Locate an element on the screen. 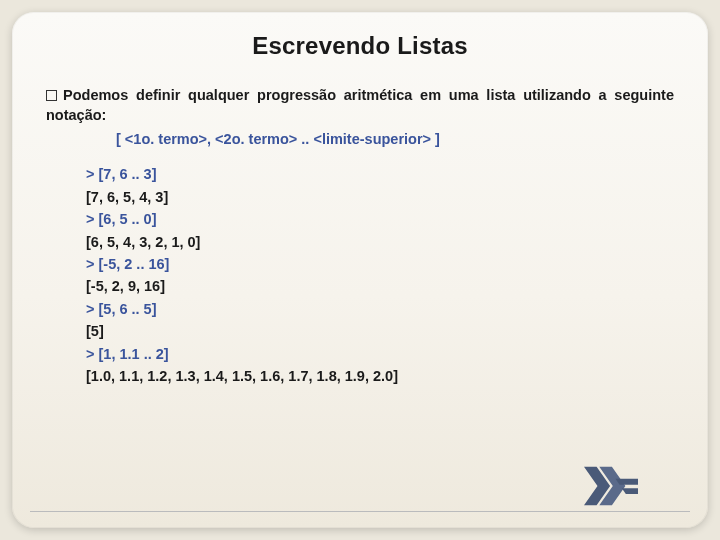 This screenshot has height=540, width=720. repl-input: > [5, 6 .. 5] is located at coordinates (380, 309).